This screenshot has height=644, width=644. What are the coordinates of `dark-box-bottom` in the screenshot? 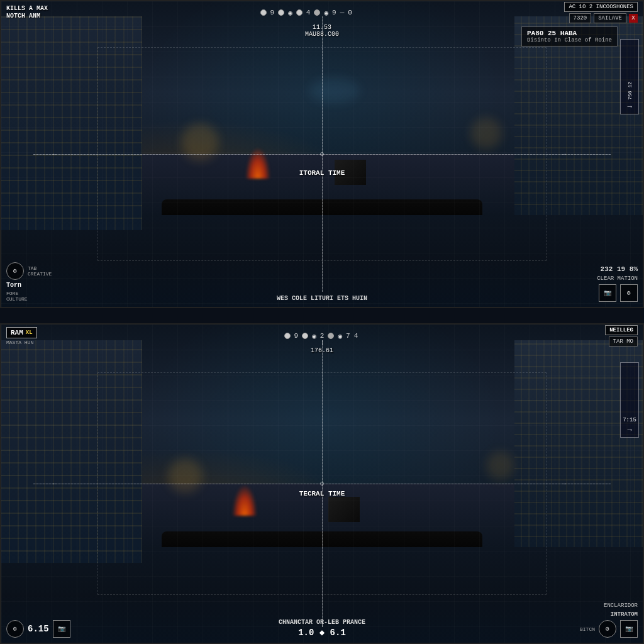 It's located at (344, 509).